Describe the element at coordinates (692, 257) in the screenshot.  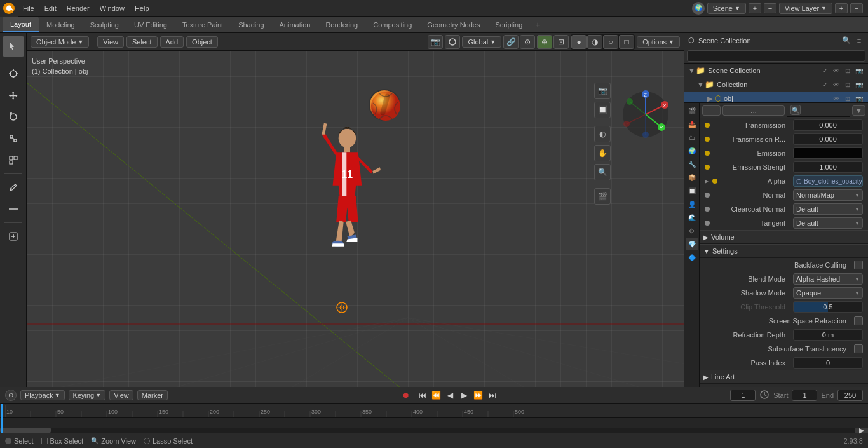
I see `prop-data-icon: 🔷` at that location.